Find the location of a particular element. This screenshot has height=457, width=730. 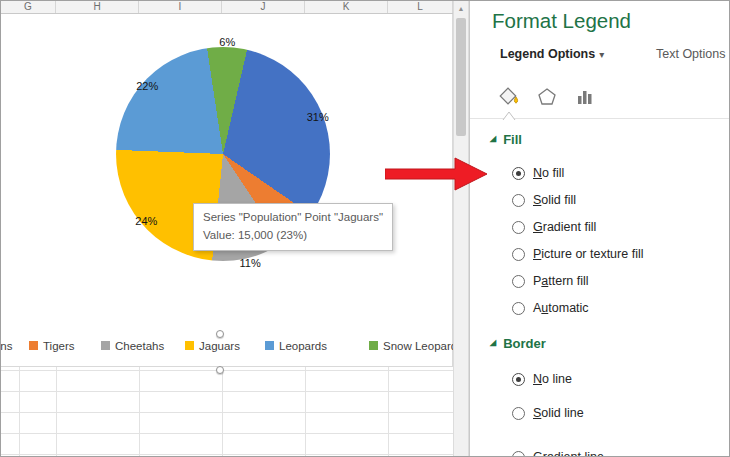

legend-options-dropdown: Legend Options ▾ is located at coordinates (552, 54).